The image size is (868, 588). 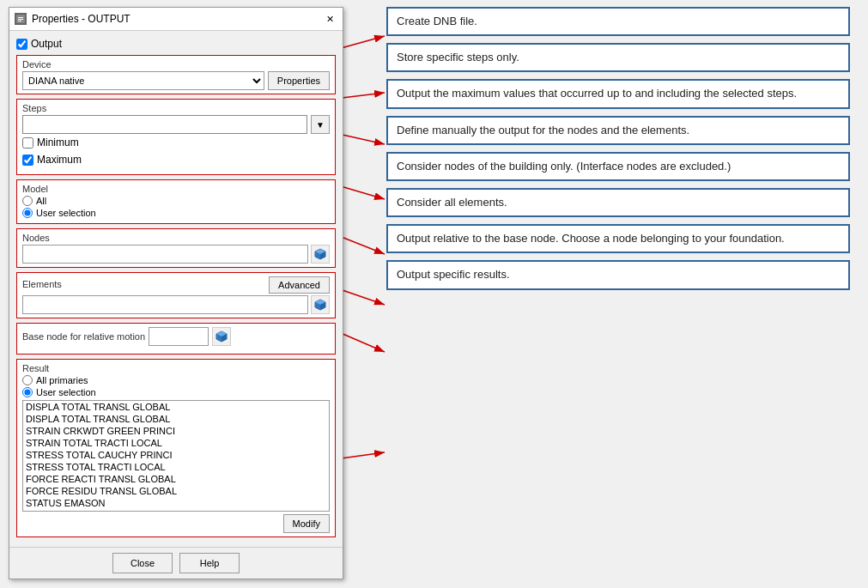 I want to click on steps-input-row: 10-100(10) 101-1201(50) LAST ▼, so click(x=176, y=124).